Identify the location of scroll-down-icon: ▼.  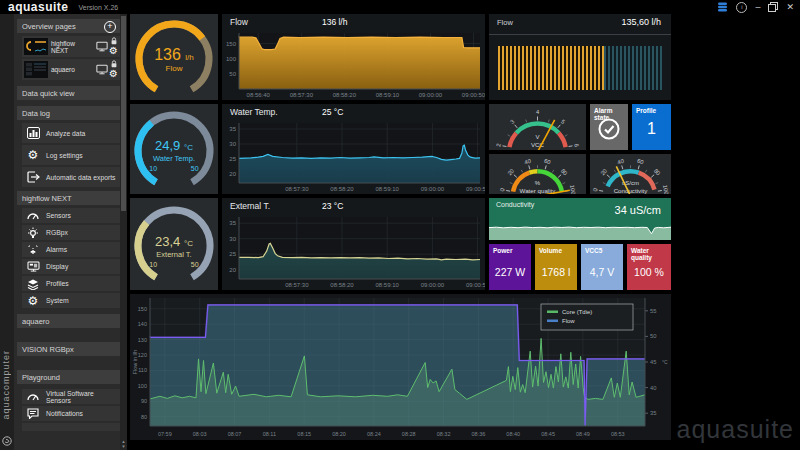
(124, 446).